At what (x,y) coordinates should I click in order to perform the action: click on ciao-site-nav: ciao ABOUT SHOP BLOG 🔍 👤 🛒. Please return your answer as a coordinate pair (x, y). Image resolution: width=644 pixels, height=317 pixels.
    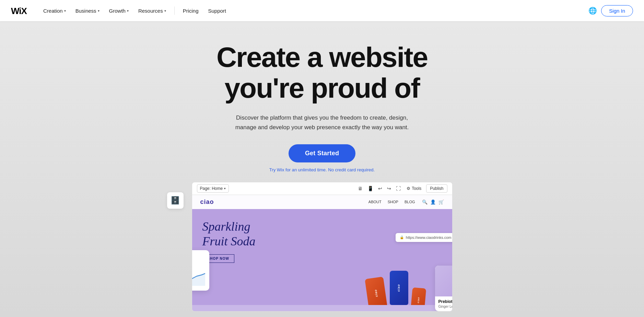
    Looking at the image, I should click on (322, 202).